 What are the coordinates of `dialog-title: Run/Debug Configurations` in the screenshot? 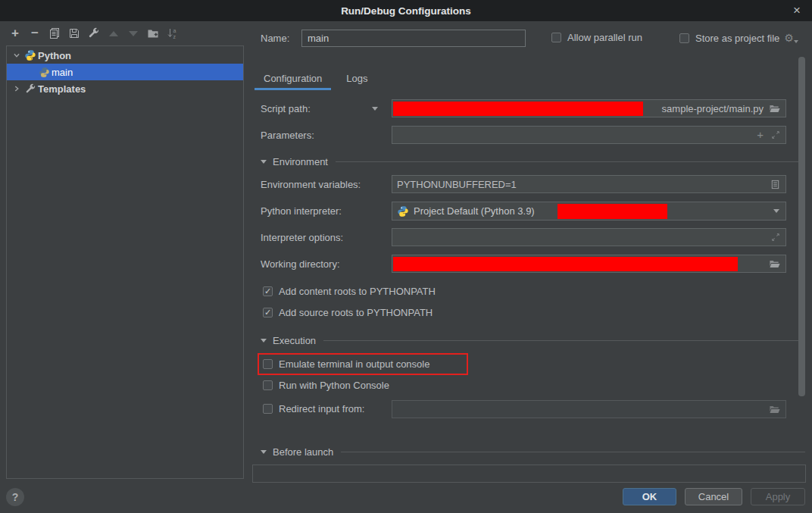 It's located at (406, 11).